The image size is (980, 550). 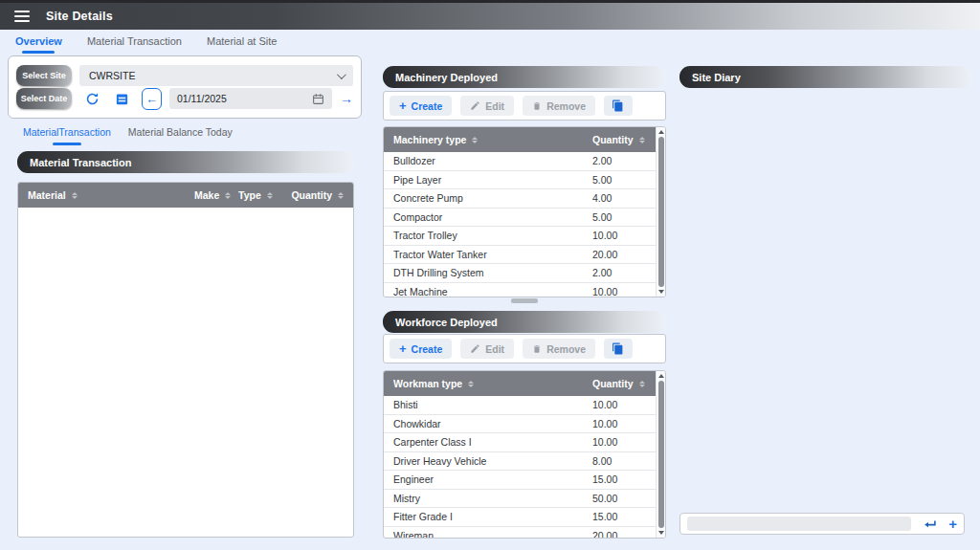 I want to click on subtab-material-transaction: MaterialTransaction, so click(x=67, y=136).